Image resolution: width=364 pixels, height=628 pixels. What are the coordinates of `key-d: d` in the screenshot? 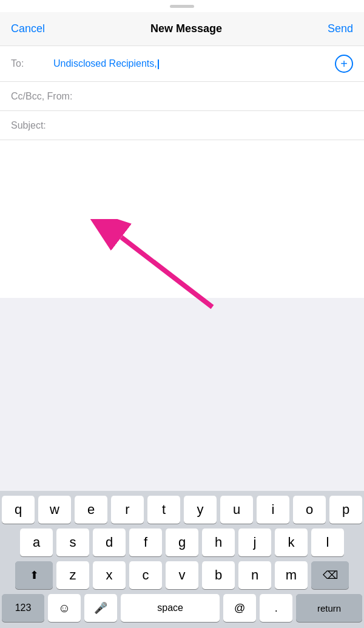 It's located at (109, 542).